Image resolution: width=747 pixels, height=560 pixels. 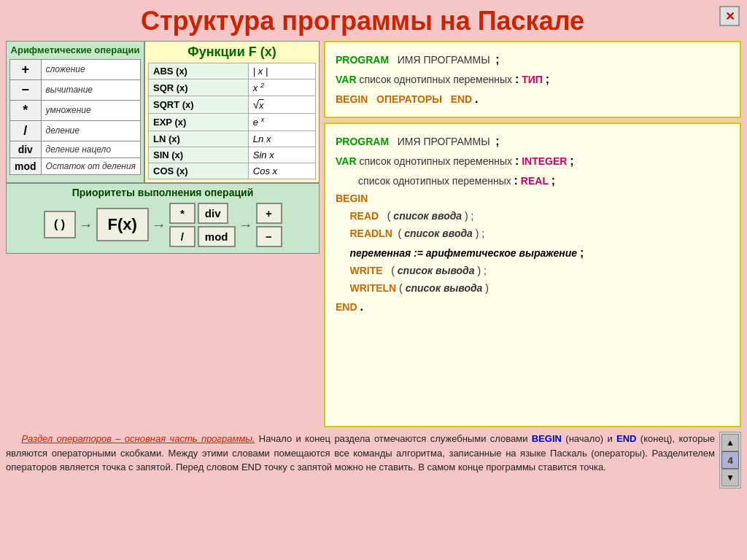 What do you see at coordinates (26, 149) in the screenshot?
I see `op-div: div` at bounding box center [26, 149].